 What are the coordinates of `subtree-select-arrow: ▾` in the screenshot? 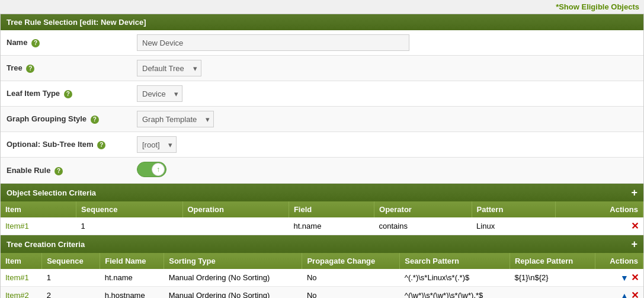 It's located at (171, 145).